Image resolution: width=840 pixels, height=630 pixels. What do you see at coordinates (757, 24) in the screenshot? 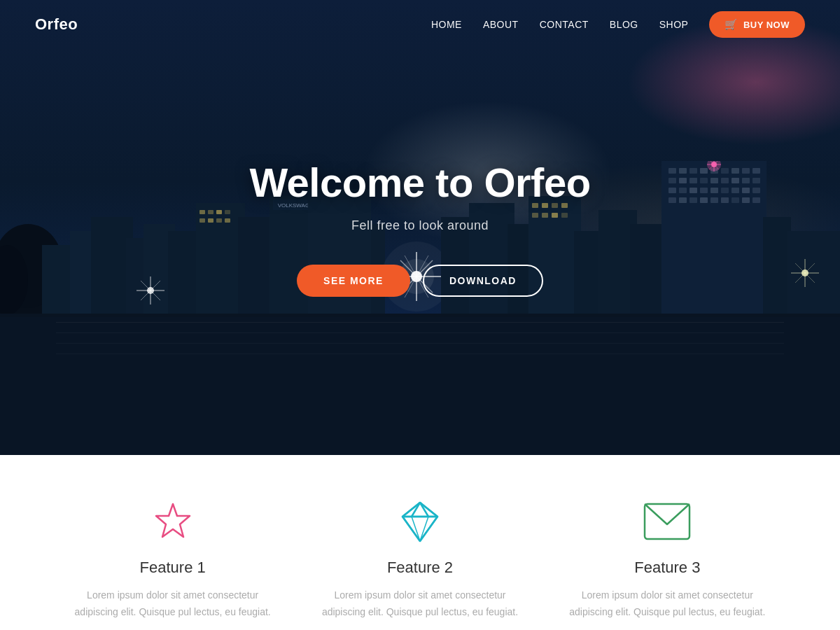
I see `buy-now-button: 🛒 BUY NOW` at bounding box center [757, 24].